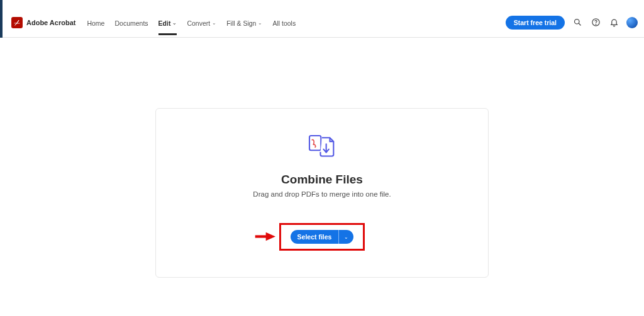  Describe the element at coordinates (168, 23) in the screenshot. I see `nav-edit: Edit ⌄` at that location.